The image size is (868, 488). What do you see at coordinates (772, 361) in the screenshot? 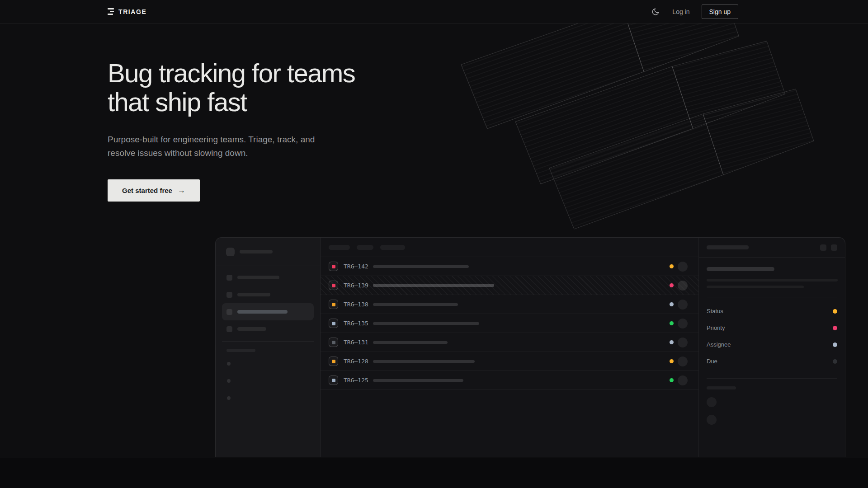
I see `issue-field-row: Due` at bounding box center [772, 361].